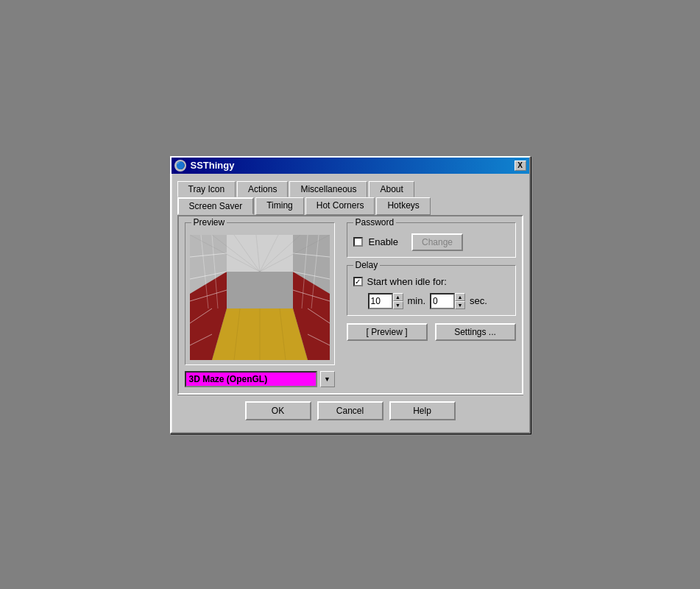  What do you see at coordinates (280, 206) in the screenshot?
I see `tab-timing: Timing` at bounding box center [280, 206].